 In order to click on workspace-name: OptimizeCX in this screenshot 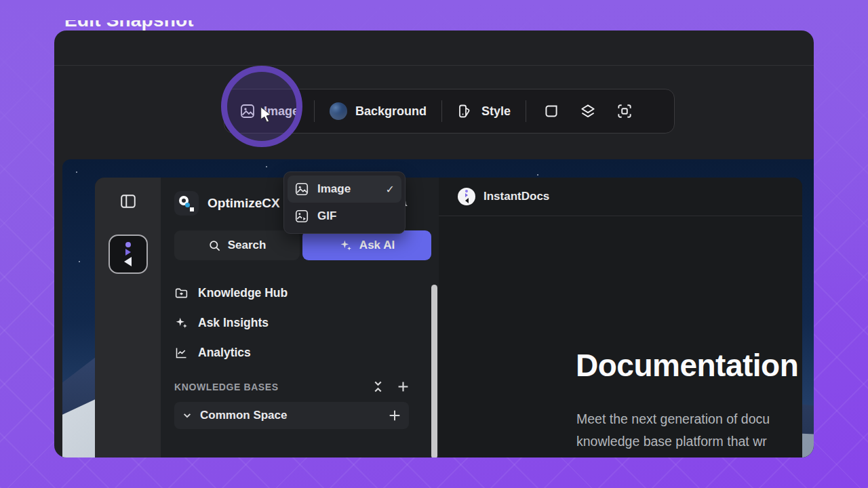, I will do `click(244, 203)`.